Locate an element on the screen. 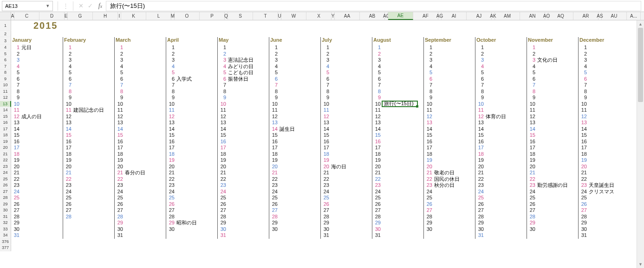 This screenshot has width=644, height=268. row-header: 13 is located at coordinates (6, 104).